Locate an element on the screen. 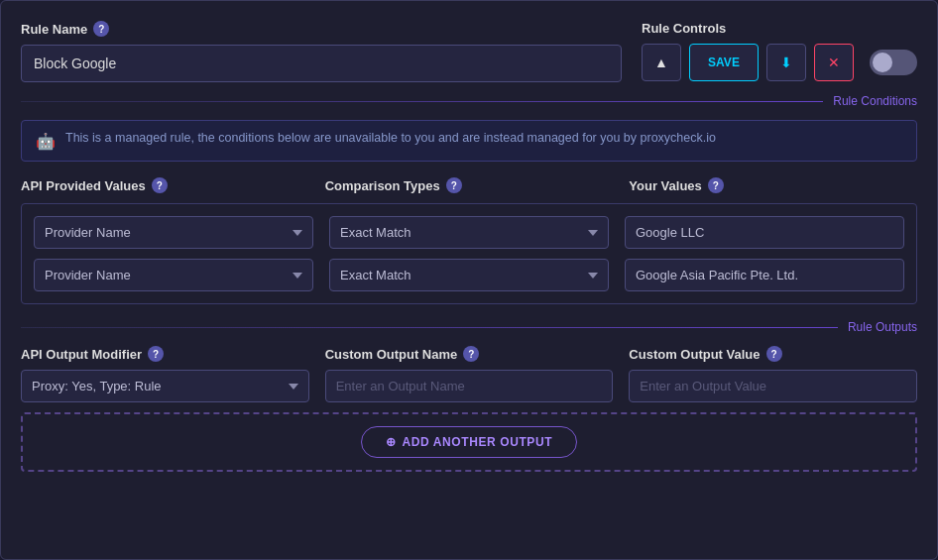 The height and width of the screenshot is (560, 938). rule-conditions-divider: Rule Conditions is located at coordinates (469, 101).